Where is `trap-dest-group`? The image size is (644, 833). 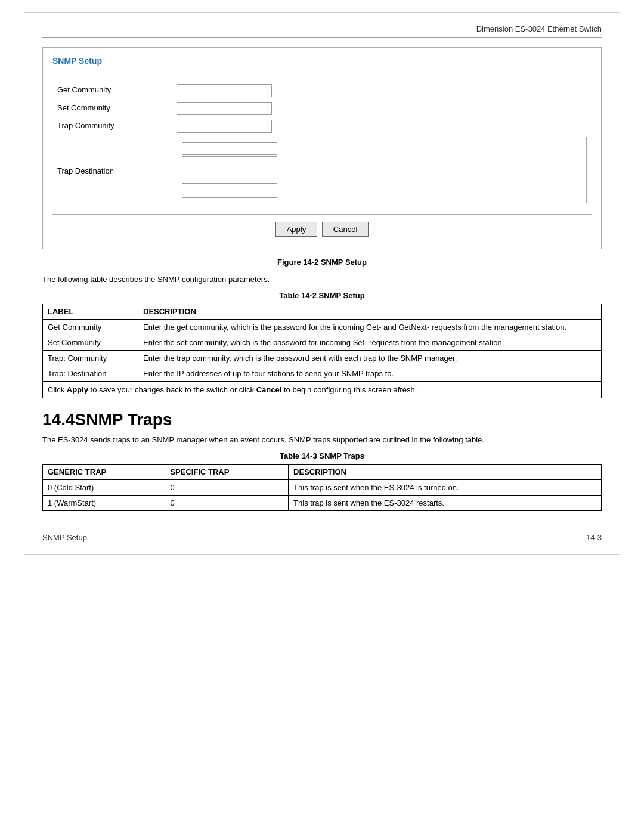
trap-dest-group is located at coordinates (382, 170).